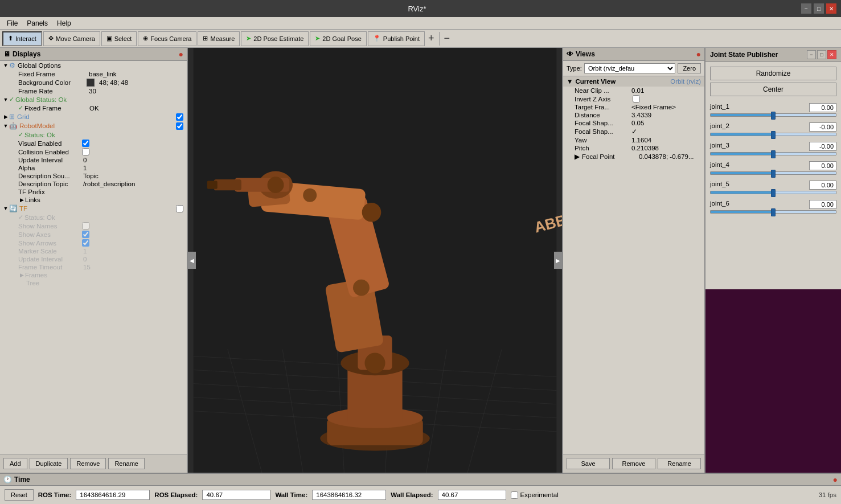 The width and height of the screenshot is (841, 504). Describe the element at coordinates (634, 464) in the screenshot. I see `views-remove-button: Remove` at that location.